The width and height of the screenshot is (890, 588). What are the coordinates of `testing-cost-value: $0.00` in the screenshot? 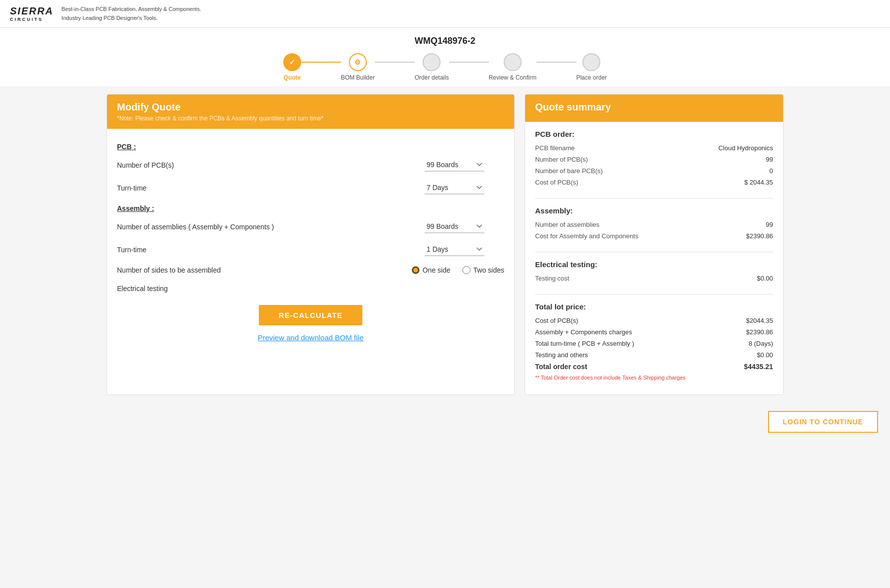 It's located at (765, 279).